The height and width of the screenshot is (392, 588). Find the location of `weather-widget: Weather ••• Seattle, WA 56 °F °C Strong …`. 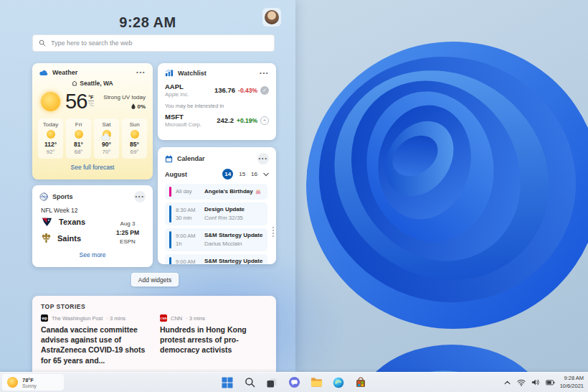

weather-widget: Weather ••• Seattle, WA 56 °F °C Strong … is located at coordinates (93, 121).